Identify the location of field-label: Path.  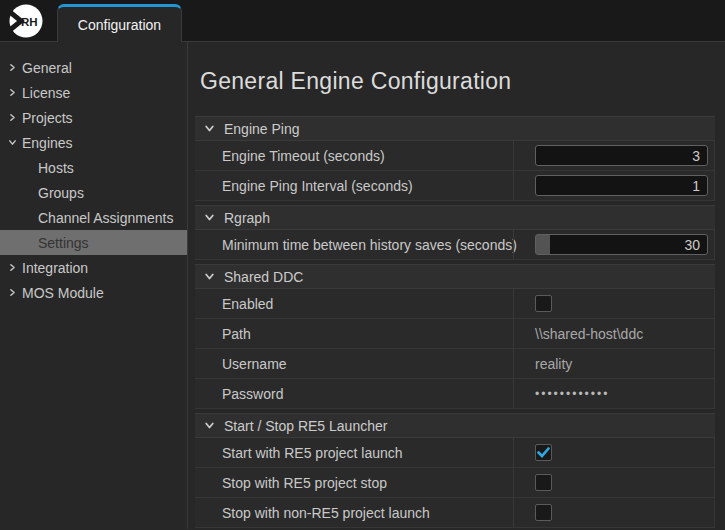
(354, 334).